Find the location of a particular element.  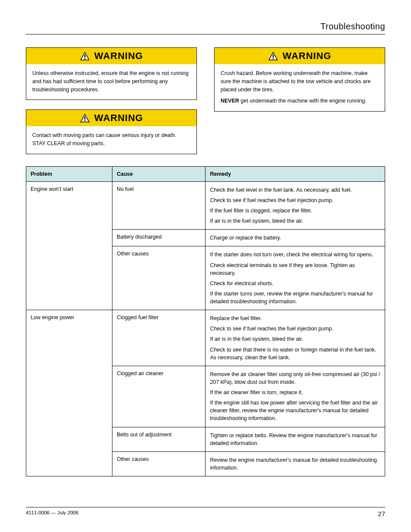

remedy-line: Check the fuel level in the fuel tank. A… is located at coordinates (295, 190).